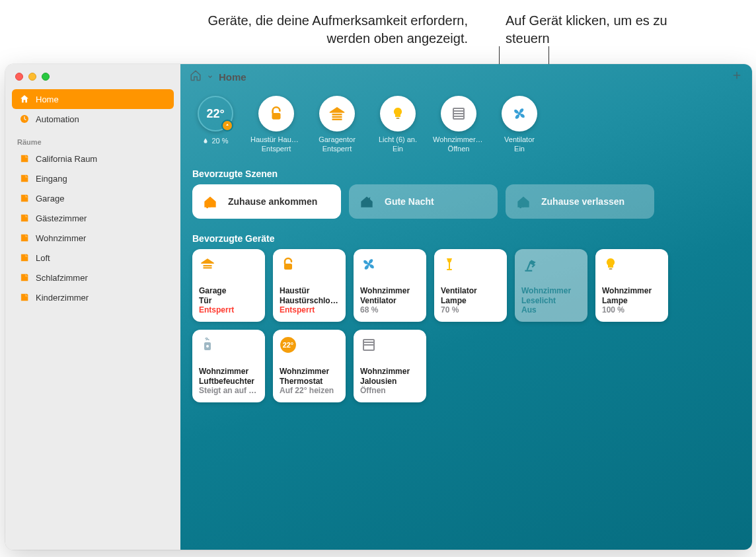  Describe the element at coordinates (50, 198) in the screenshot. I see `sidebar-item-label: Garage` at that location.